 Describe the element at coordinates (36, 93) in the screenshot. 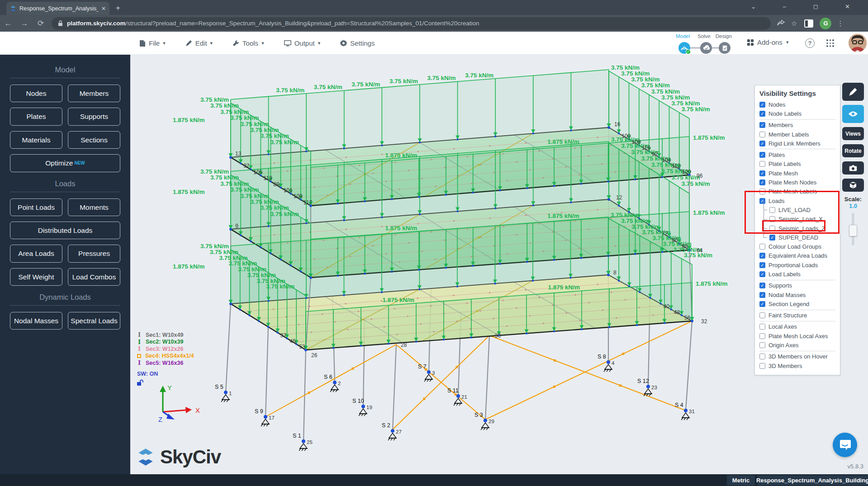

I see `sidebar-button-nodes: Nodes` at that location.